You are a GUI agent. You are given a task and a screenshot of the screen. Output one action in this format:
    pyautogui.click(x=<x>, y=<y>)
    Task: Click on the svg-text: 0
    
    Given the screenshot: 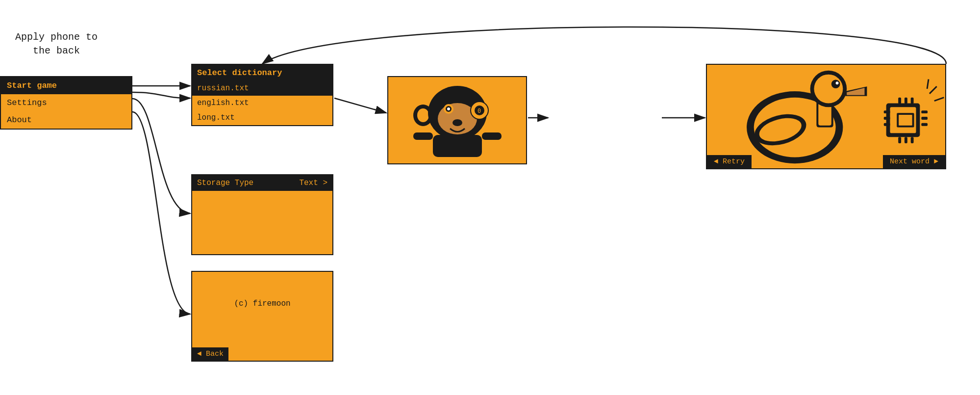 What is the action you would take?
    pyautogui.click(x=479, y=111)
    